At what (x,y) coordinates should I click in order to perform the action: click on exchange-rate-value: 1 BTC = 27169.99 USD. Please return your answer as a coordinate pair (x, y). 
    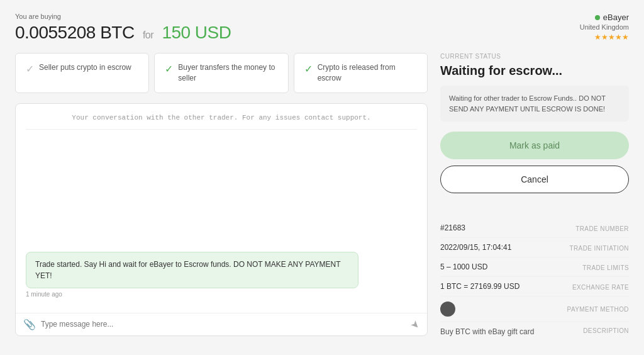
    Looking at the image, I should click on (480, 286).